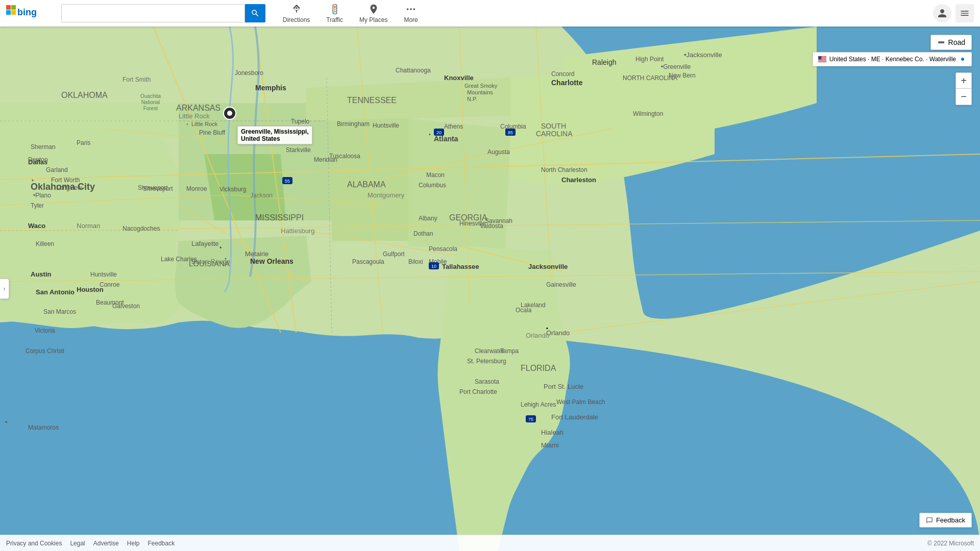 The image size is (980, 551). What do you see at coordinates (929, 520) in the screenshot?
I see `feedback-icon` at bounding box center [929, 520].